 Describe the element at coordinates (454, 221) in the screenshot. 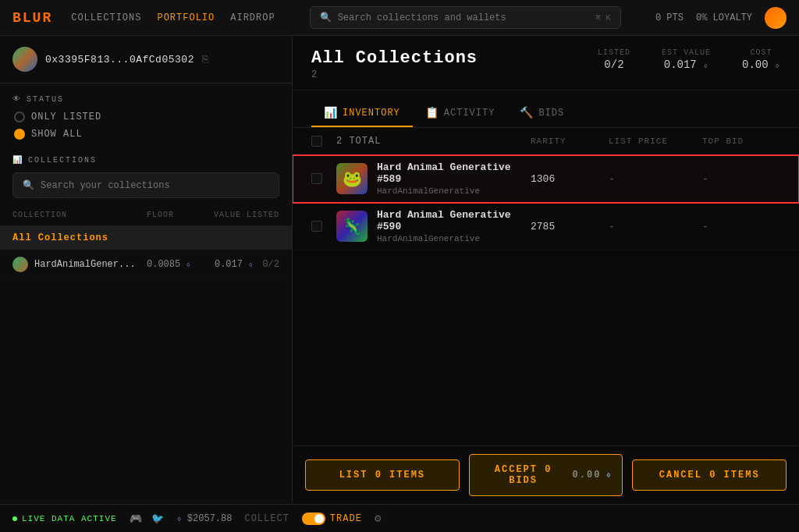

I see `nft-name-2: Hard Animal Generative #590` at that location.